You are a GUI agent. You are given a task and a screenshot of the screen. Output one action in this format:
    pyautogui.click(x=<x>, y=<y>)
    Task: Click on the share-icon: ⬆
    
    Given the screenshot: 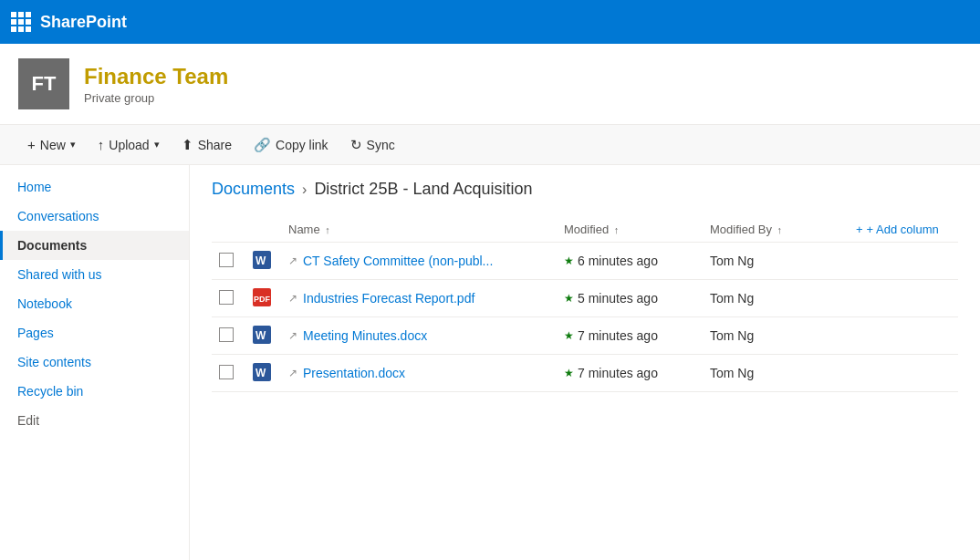 What is the action you would take?
    pyautogui.click(x=188, y=145)
    